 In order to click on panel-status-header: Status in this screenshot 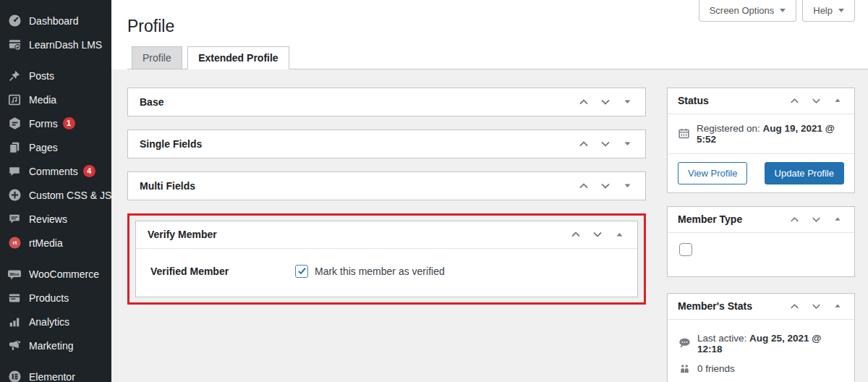, I will do `click(761, 101)`.